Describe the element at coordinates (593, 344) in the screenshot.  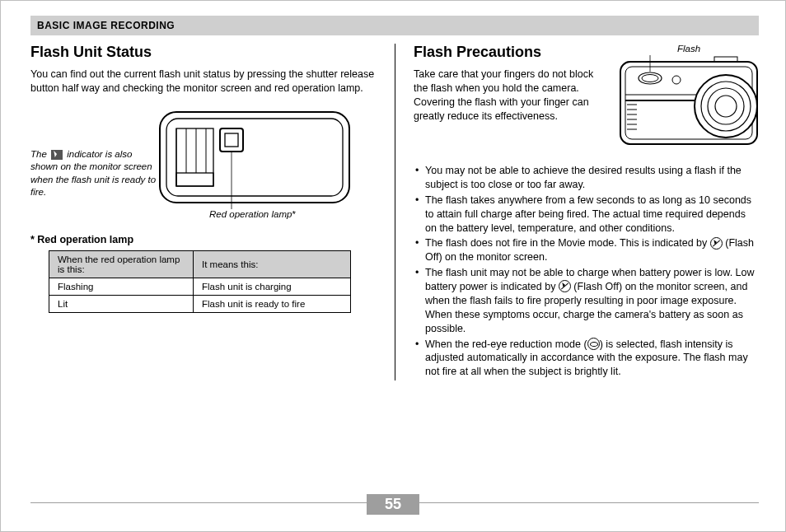
I see `red-eye-icon` at that location.